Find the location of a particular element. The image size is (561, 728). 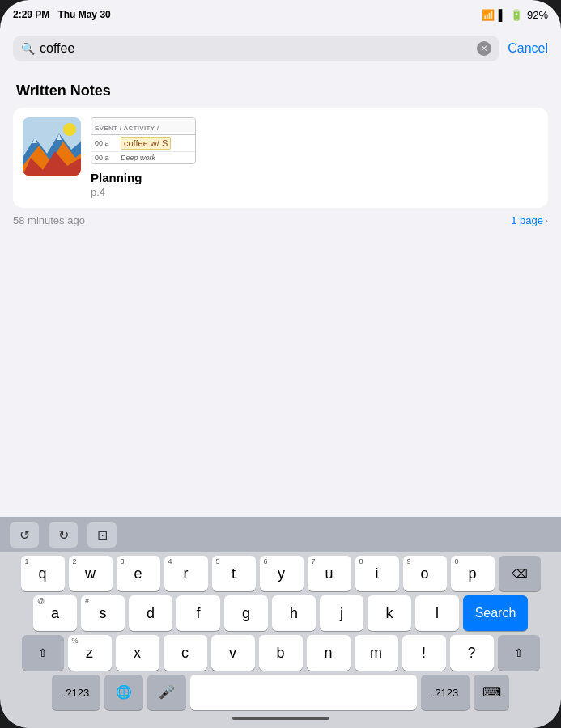

delete-icon: ⌫ is located at coordinates (520, 574).